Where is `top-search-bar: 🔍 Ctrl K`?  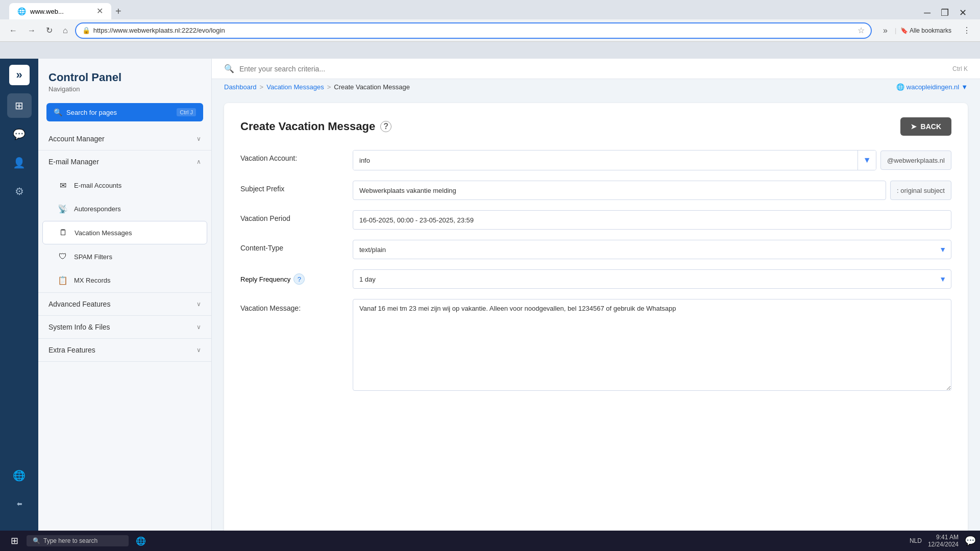
top-search-bar: 🔍 Ctrl K is located at coordinates (596, 69).